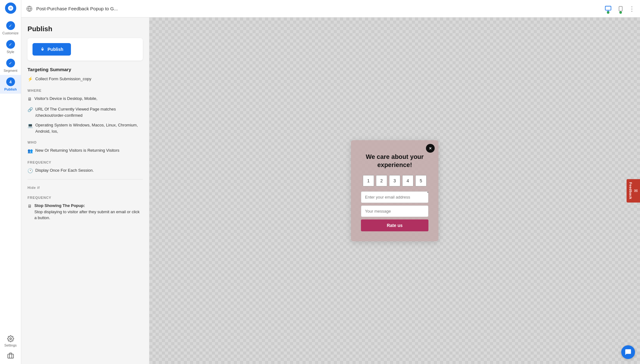 This screenshot has height=364, width=640. I want to click on chat-icon, so click(628, 352).